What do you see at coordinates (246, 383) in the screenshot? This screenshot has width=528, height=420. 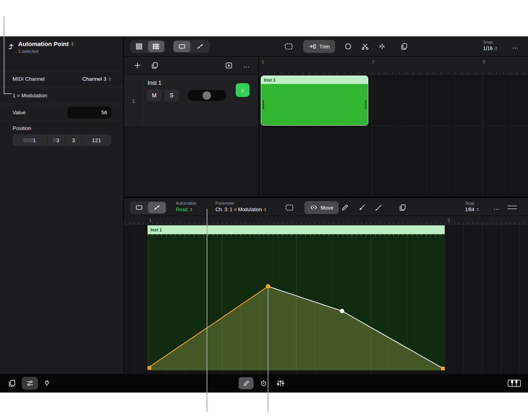 I see `edit-mode-button` at bounding box center [246, 383].